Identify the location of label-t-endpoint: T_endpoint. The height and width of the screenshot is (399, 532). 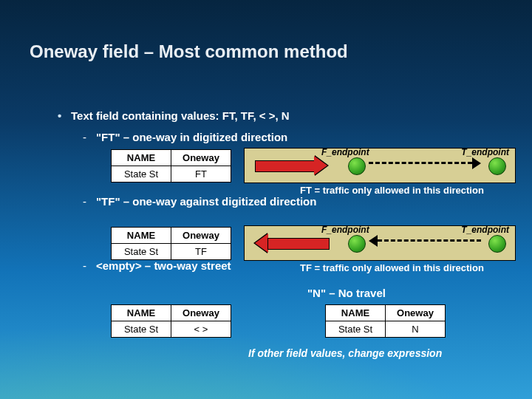
(485, 152).